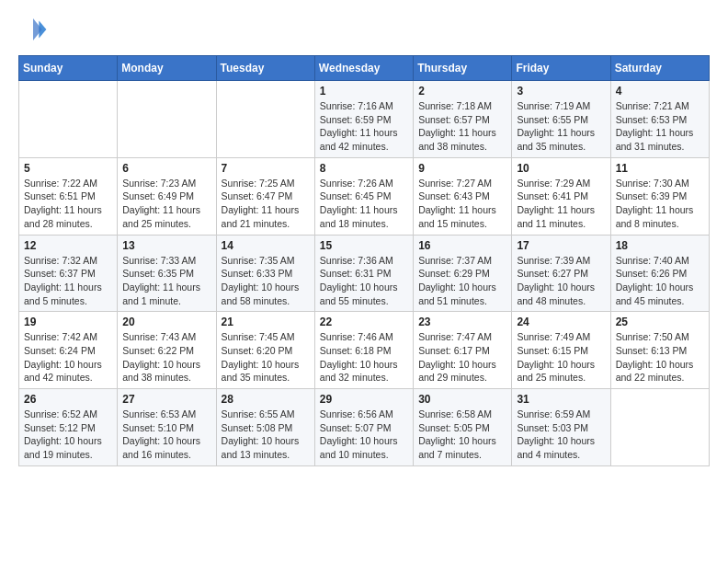 The width and height of the screenshot is (728, 563). I want to click on calendar-week-1: 1Sunrise: 7:16 AMSunset: 6:59 PMDaylight…, so click(364, 120).